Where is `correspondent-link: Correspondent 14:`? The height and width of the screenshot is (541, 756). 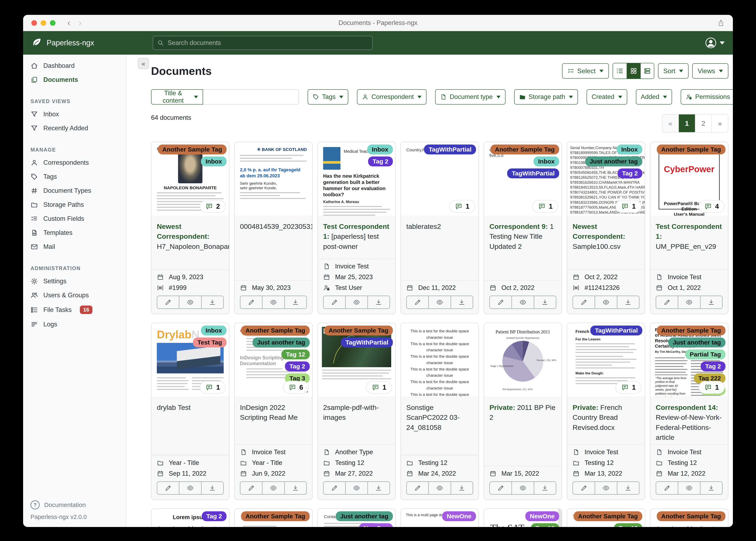 correspondent-link: Correspondent 14: is located at coordinates (687, 407).